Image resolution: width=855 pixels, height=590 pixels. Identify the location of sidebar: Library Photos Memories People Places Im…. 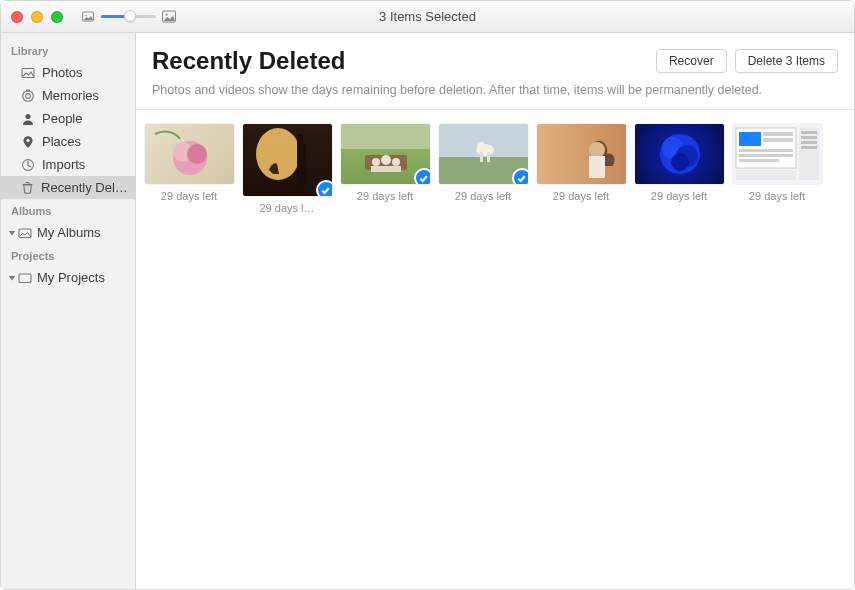
(68, 311).